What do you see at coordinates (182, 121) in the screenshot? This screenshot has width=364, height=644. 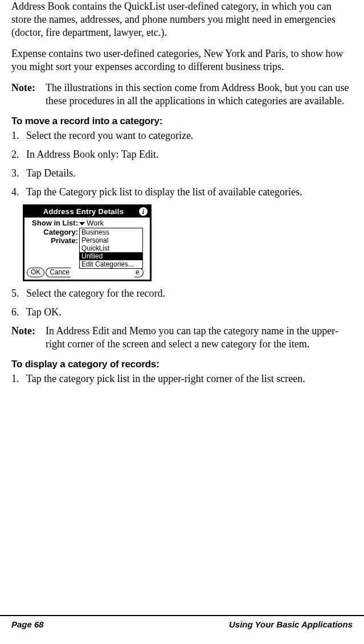 I see `subheading-move-record: To move a record into a category:` at bounding box center [182, 121].